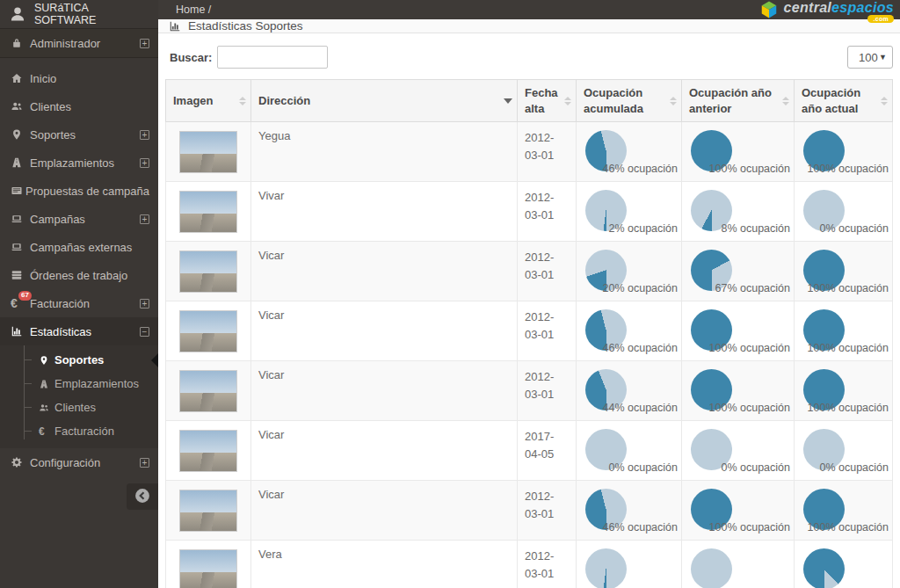  Describe the element at coordinates (272, 57) in the screenshot. I see `search-input` at that location.